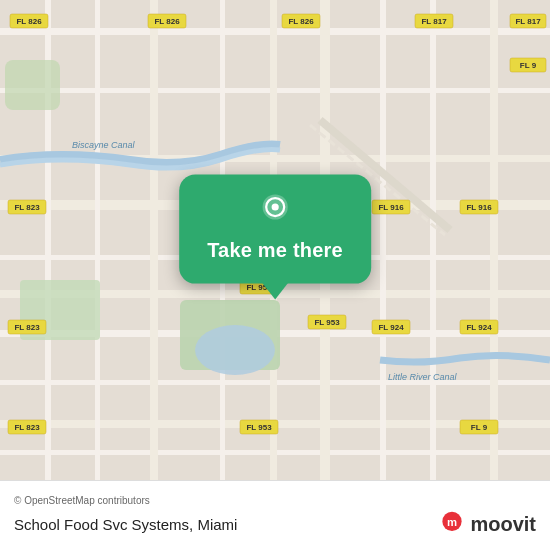  Describe the element at coordinates (487, 524) in the screenshot. I see `moovit-logo: m moovit` at that location.